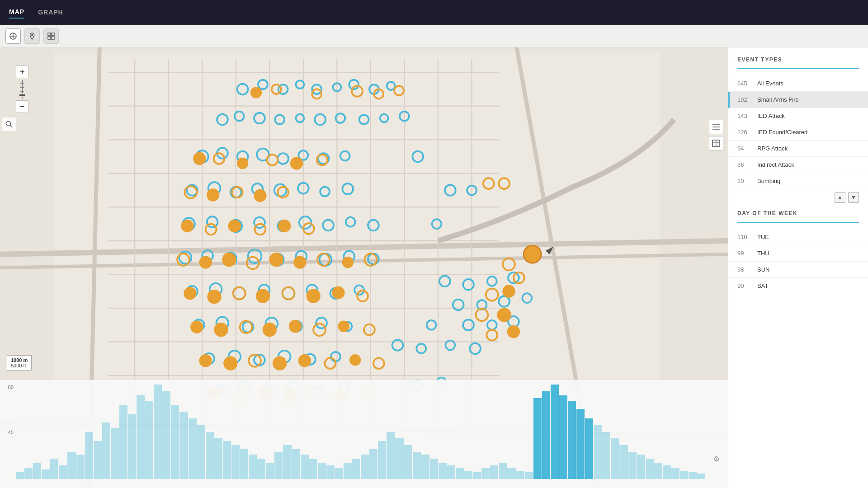  What do you see at coordinates (9, 124) in the screenshot?
I see `map-search-button` at bounding box center [9, 124].